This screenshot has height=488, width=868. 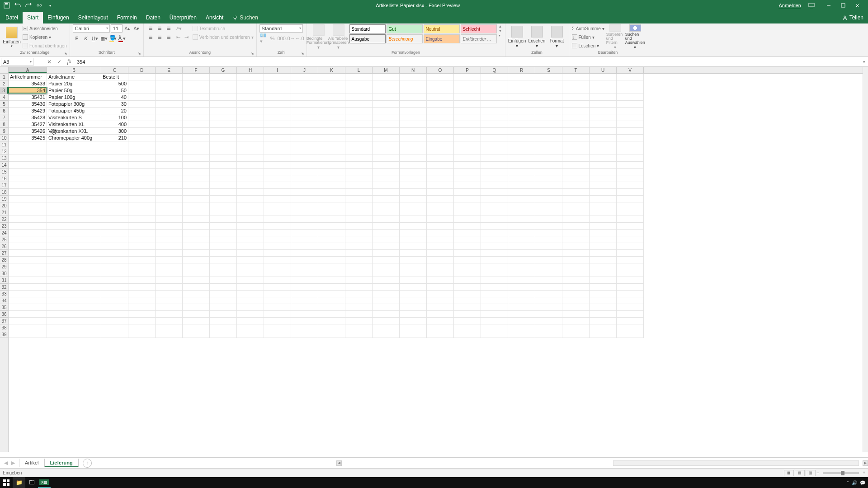 What do you see at coordinates (278, 165) in the screenshot?
I see `cell-I14` at bounding box center [278, 165].